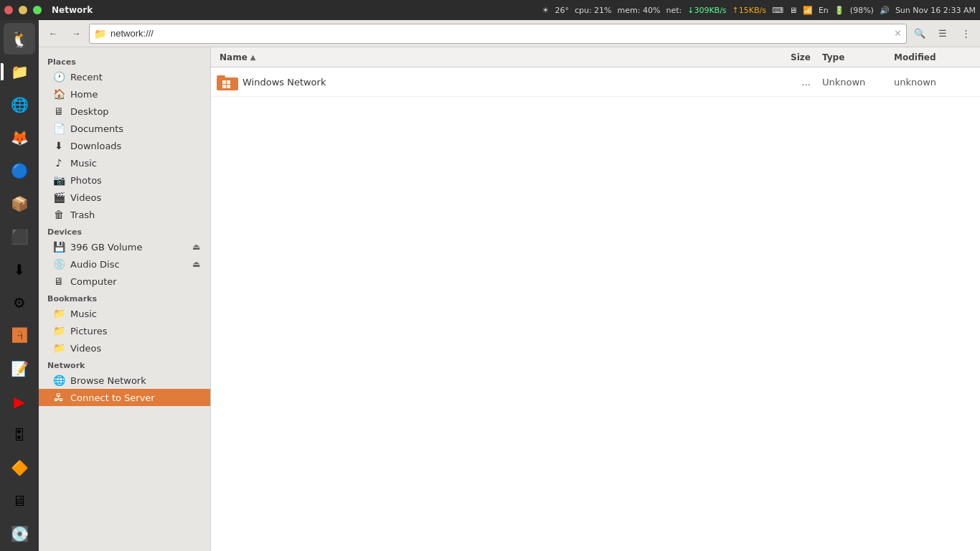 This screenshot has height=551, width=980. I want to click on sidebar-item-desktop: 🖥 Desktop, so click(125, 111).